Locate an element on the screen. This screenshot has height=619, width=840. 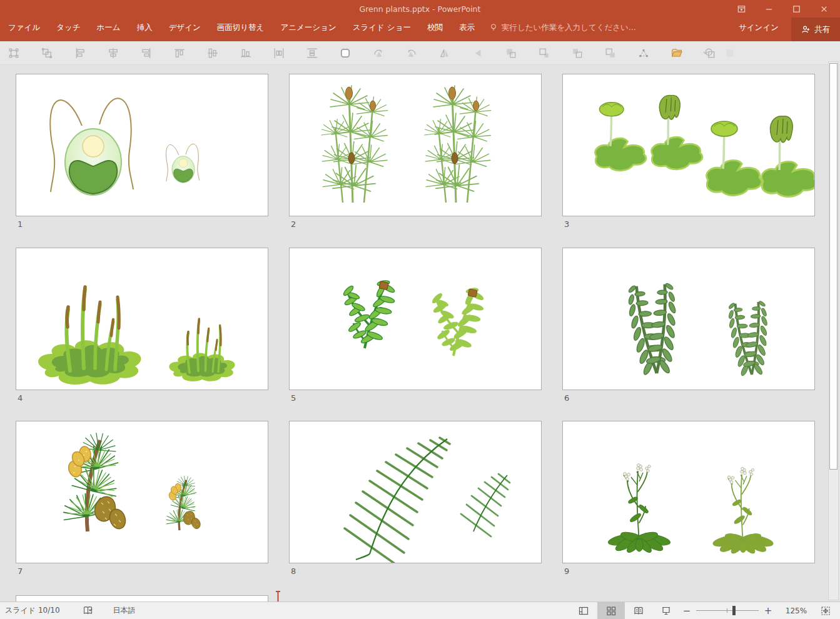
moss-with-sporophytes-illustration is located at coordinates (142, 319).